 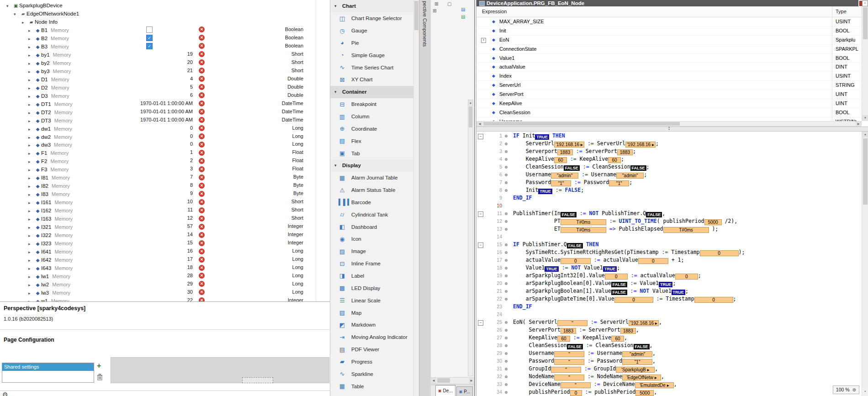 What do you see at coordinates (165, 63) in the screenshot?
I see `tree-row-by2: ▸◆by2Memory20✕Short` at bounding box center [165, 63].